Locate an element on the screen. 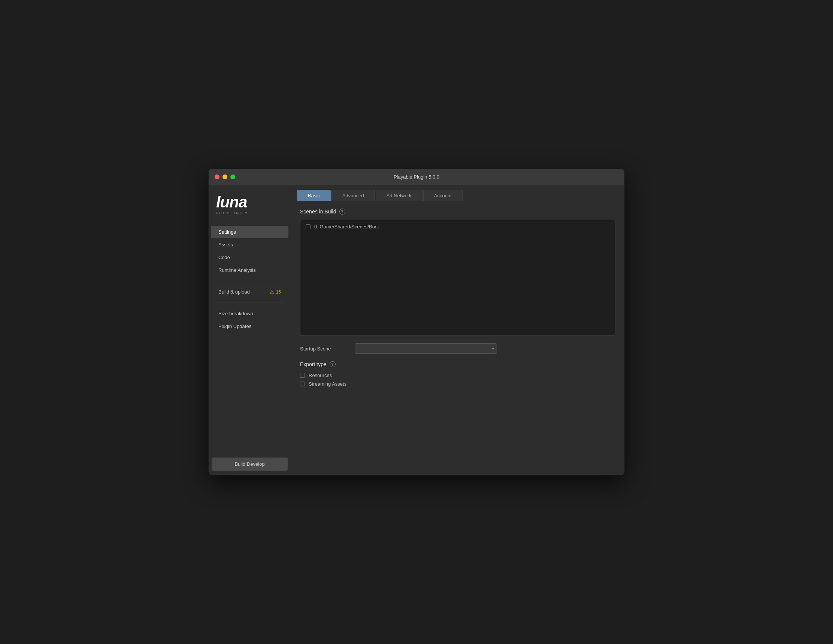 Image resolution: width=833 pixels, height=644 pixels. close-button is located at coordinates (217, 177).